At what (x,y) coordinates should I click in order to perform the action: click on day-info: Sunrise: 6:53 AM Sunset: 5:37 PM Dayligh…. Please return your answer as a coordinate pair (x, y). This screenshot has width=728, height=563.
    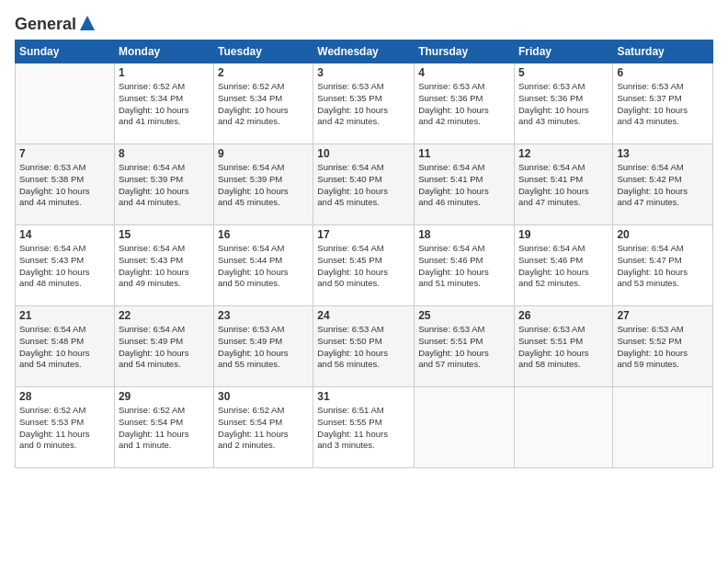
    Looking at the image, I should click on (663, 105).